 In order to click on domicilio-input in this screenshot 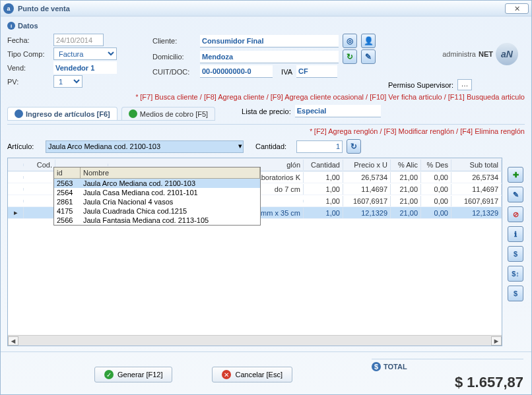, I will do `click(269, 57)`.